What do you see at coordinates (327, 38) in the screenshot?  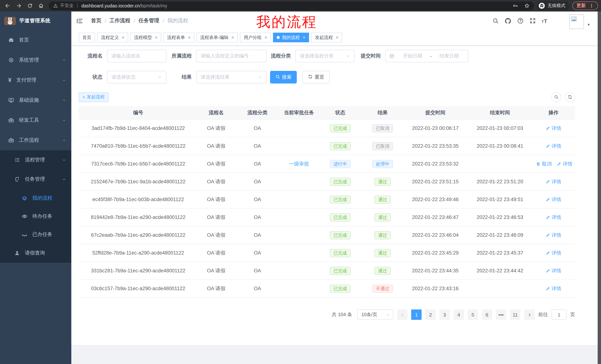 I see `tab-start-process: 发起流程×` at bounding box center [327, 38].